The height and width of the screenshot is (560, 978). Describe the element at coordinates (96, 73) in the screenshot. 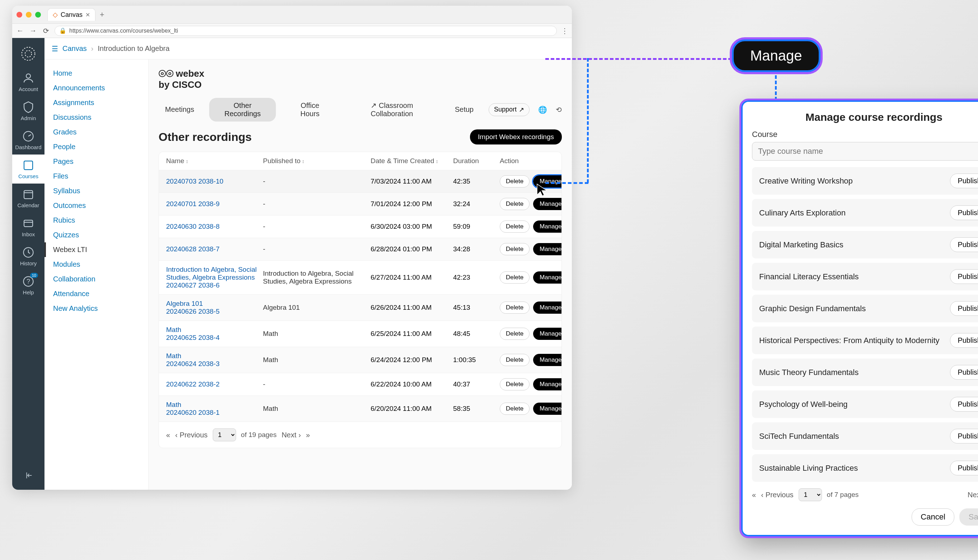

I see `course-nav-item: Home` at that location.